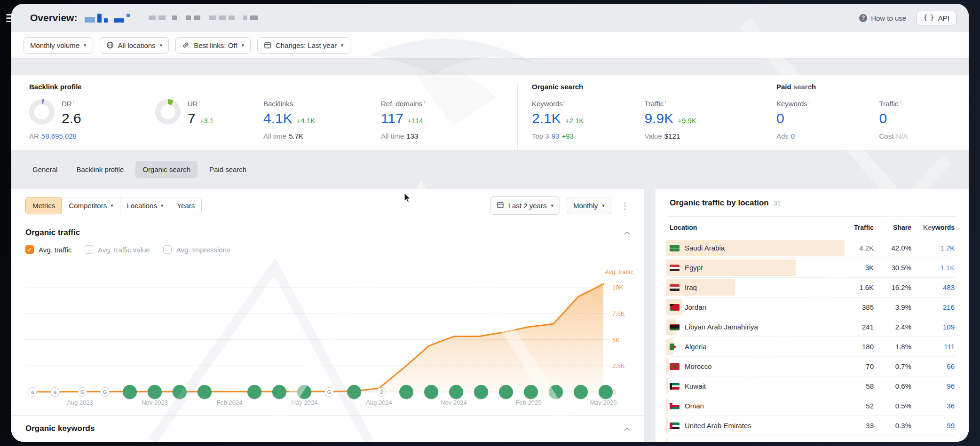 This screenshot has width=980, height=446. What do you see at coordinates (674, 307) in the screenshot?
I see `flag-jordan-icon` at bounding box center [674, 307].